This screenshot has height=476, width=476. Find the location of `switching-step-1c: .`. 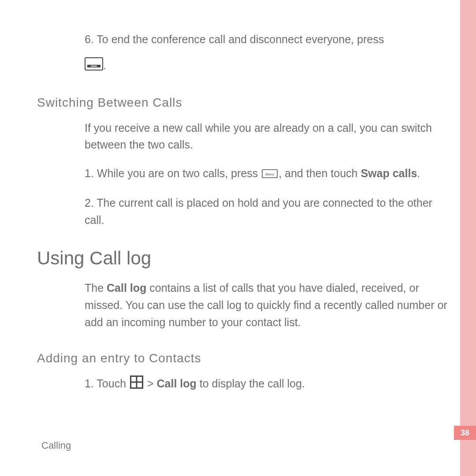

switching-step-1c: . is located at coordinates (419, 173).